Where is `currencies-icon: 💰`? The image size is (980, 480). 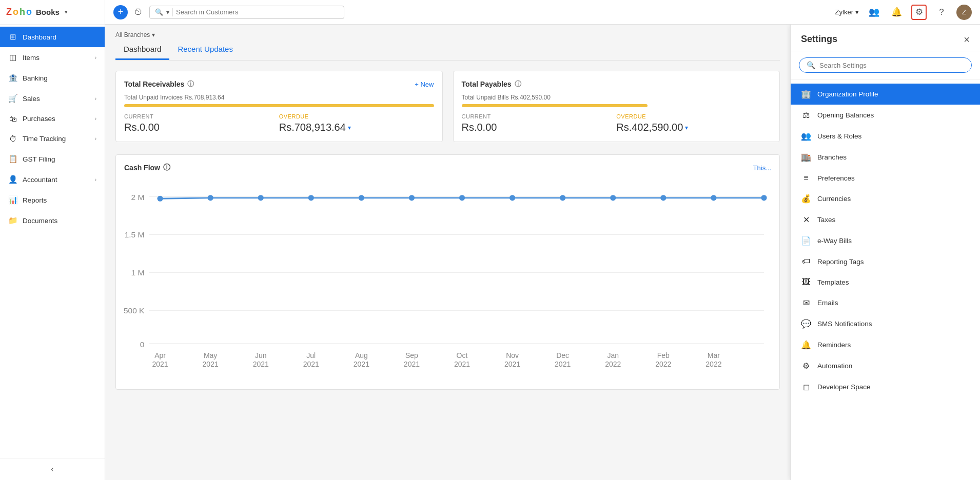 currencies-icon: 💰 is located at coordinates (806, 199).